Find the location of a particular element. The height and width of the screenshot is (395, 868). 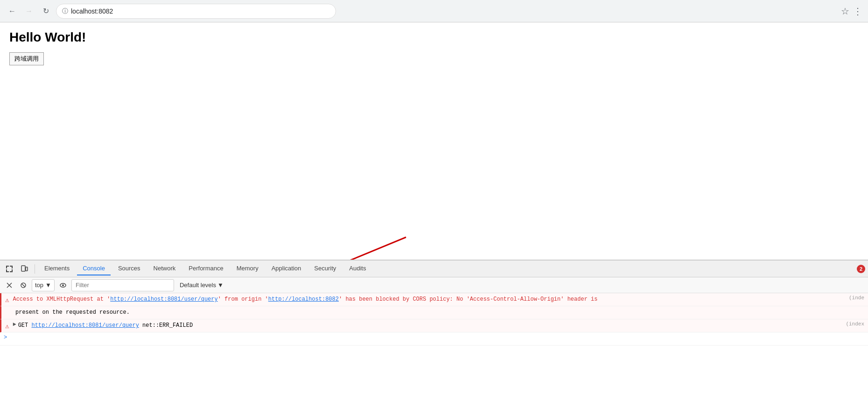

console-error-text-2: present on the requested resource. is located at coordinates (440, 312).